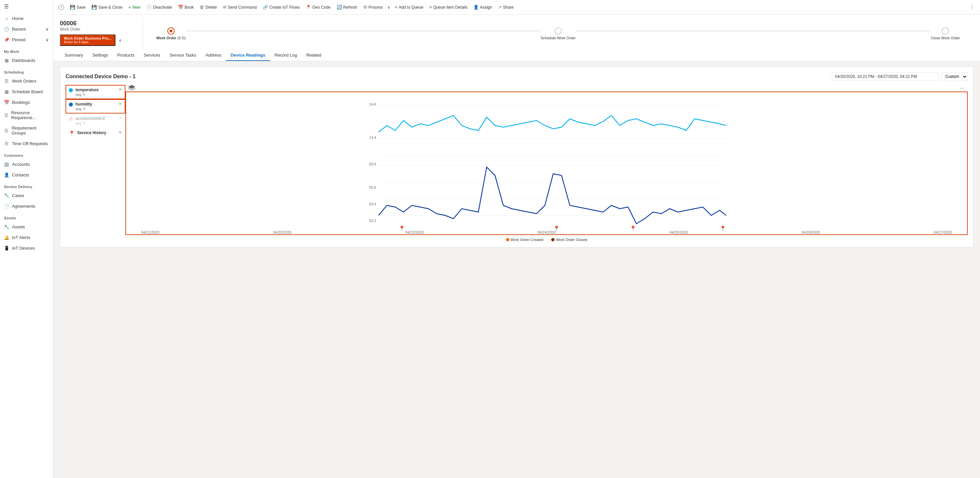  Describe the element at coordinates (120, 104) in the screenshot. I see `humidity-eye-icon: 👁` at that location.